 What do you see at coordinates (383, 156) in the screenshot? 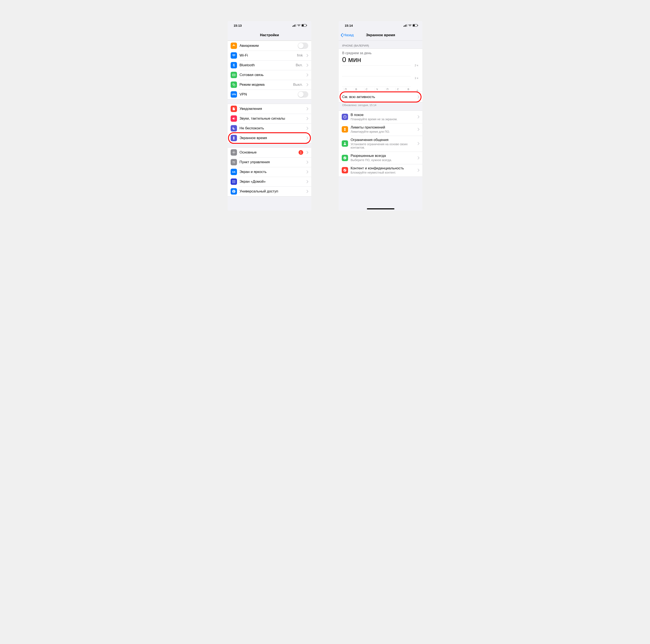
I see `feature-title: Разрешенные всегда` at bounding box center [383, 156].